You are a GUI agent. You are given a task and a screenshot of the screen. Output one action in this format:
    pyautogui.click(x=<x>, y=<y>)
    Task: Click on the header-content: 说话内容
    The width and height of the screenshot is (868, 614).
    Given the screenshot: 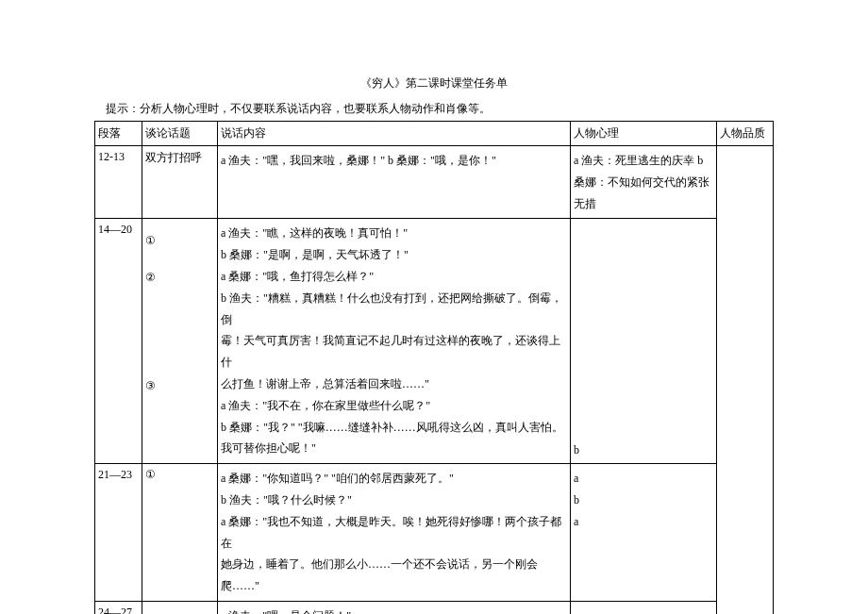 What is the action you would take?
    pyautogui.click(x=394, y=134)
    